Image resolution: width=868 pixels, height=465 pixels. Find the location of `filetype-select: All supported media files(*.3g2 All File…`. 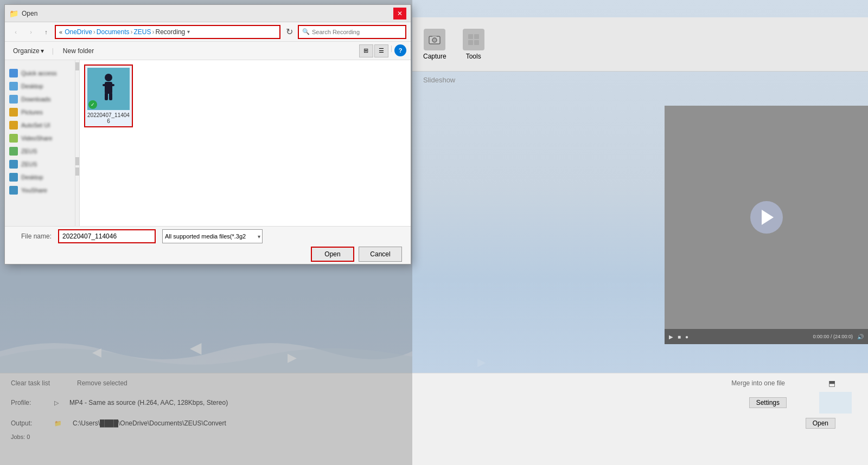

filetype-select: All supported media files(*.3g2 All File… is located at coordinates (213, 236).